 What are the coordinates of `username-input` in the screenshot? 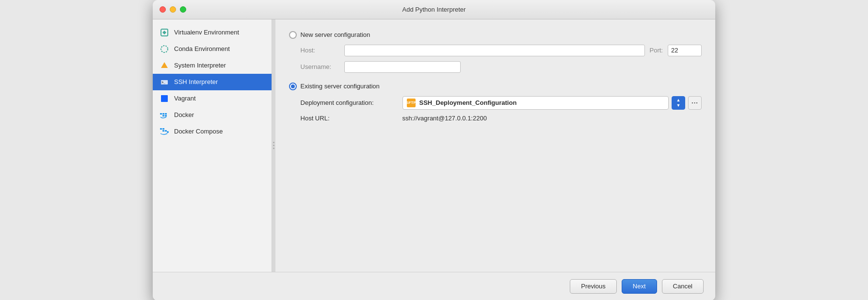 It's located at (402, 67).